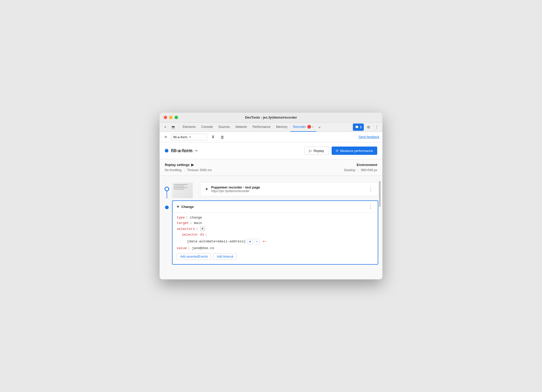 The width and height of the screenshot is (542, 392). I want to click on step1-url: https://jec.fyi/demo/recorder, so click(236, 191).